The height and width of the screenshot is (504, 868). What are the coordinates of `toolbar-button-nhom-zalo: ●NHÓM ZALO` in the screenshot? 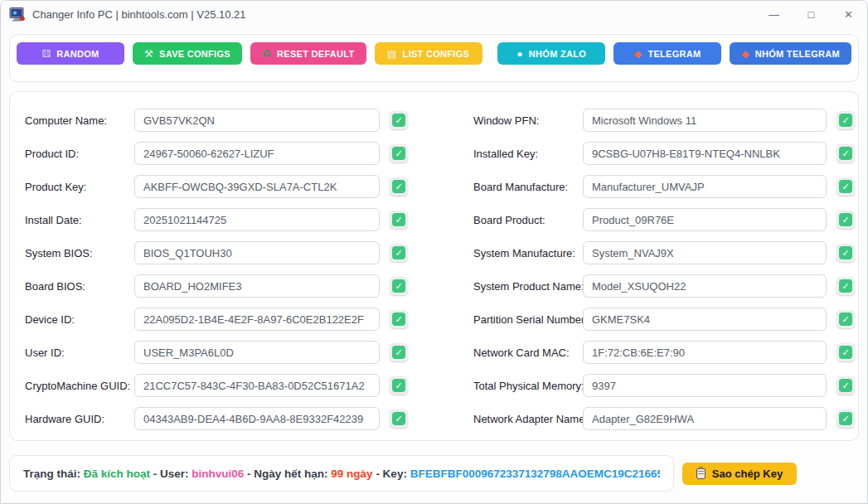 It's located at (551, 53).